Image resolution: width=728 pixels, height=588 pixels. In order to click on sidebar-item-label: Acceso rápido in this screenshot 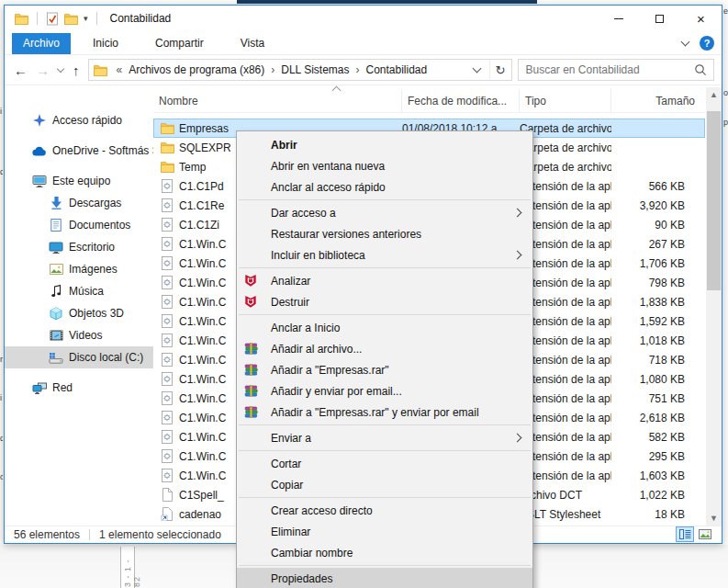, I will do `click(87, 120)`.